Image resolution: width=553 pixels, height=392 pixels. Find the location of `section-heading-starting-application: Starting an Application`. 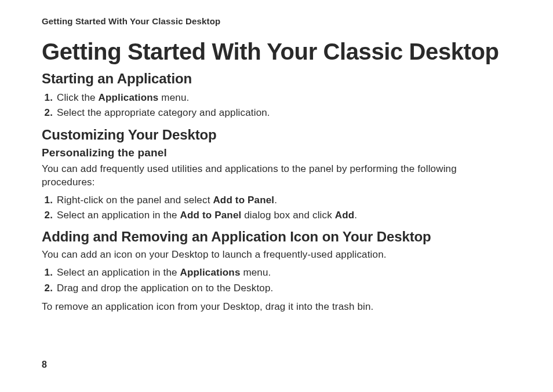

section-heading-starting-application: Starting an Application is located at coordinates (276, 79).